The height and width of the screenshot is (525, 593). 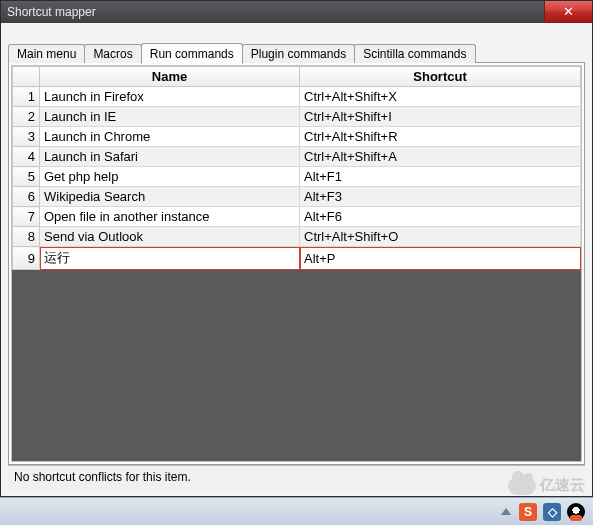 What do you see at coordinates (414, 54) in the screenshot?
I see `tab-label: Scintilla commands` at bounding box center [414, 54].